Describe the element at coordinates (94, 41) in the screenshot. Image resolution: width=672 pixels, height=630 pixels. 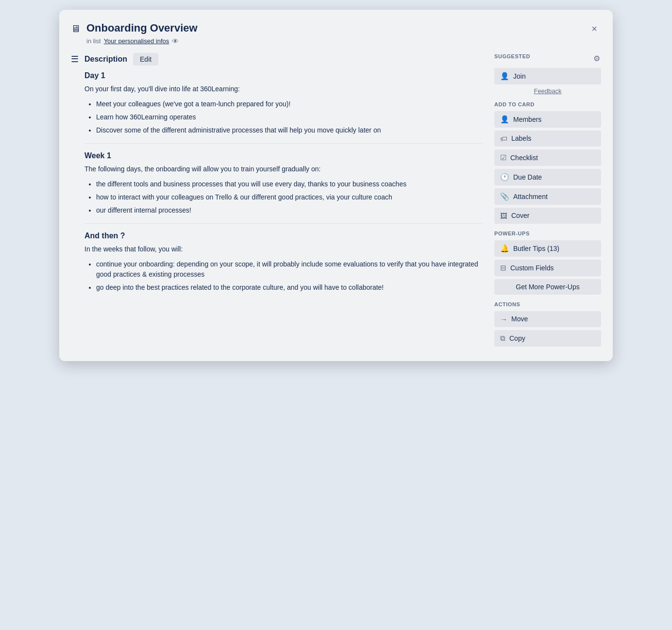
I see `subtitle-prefix: in list` at that location.